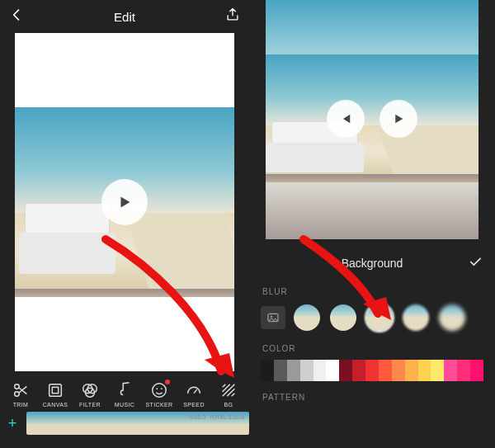  I want to click on bg-fill-bottom, so click(372, 211).